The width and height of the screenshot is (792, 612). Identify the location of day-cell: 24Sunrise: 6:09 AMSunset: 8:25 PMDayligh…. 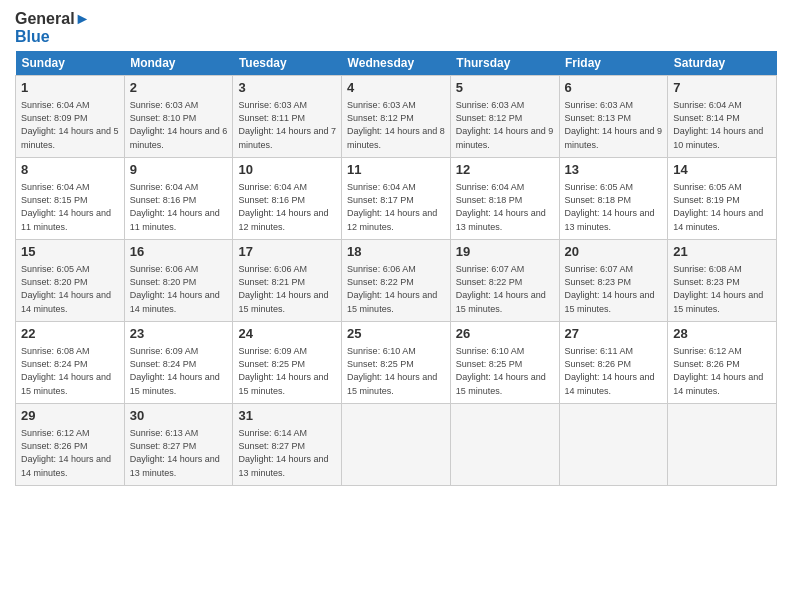
(288, 363).